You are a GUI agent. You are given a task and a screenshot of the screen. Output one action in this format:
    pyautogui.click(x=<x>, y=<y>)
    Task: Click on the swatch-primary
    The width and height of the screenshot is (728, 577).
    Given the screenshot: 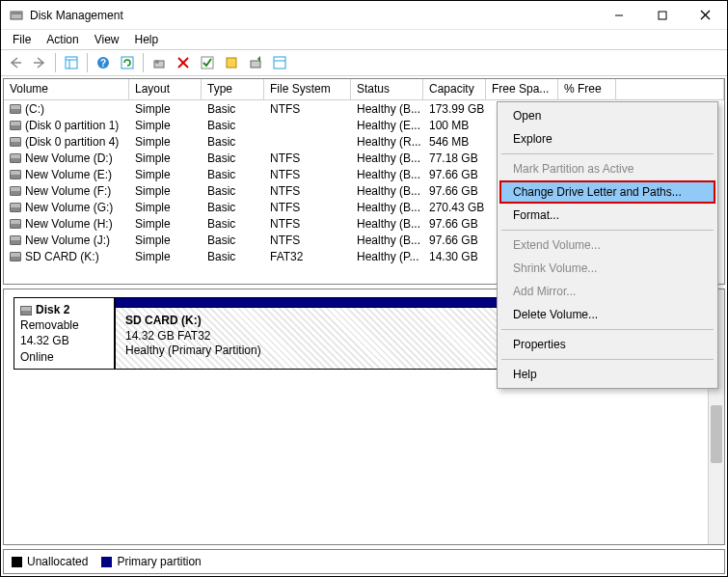 What is the action you would take?
    pyautogui.click(x=106, y=562)
    